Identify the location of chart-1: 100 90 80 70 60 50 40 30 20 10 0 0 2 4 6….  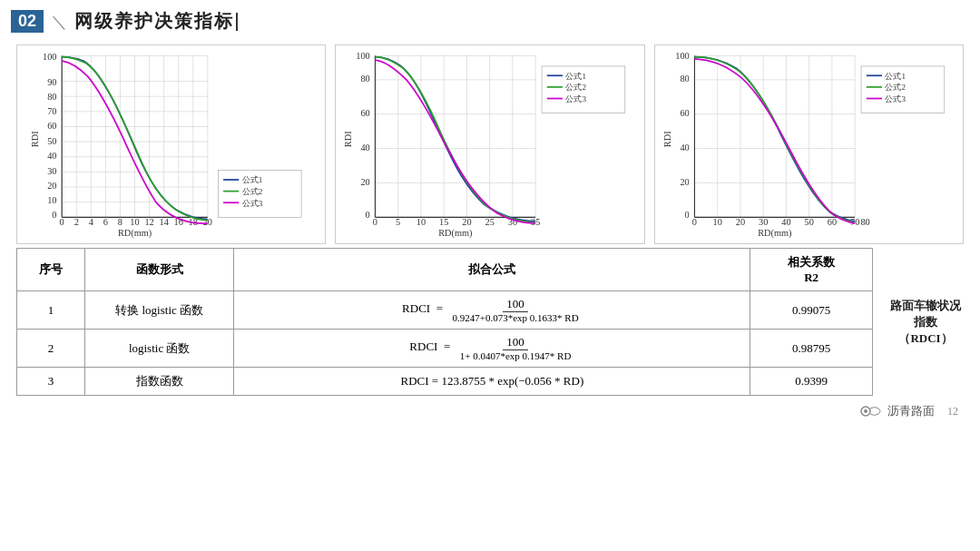
(171, 144).